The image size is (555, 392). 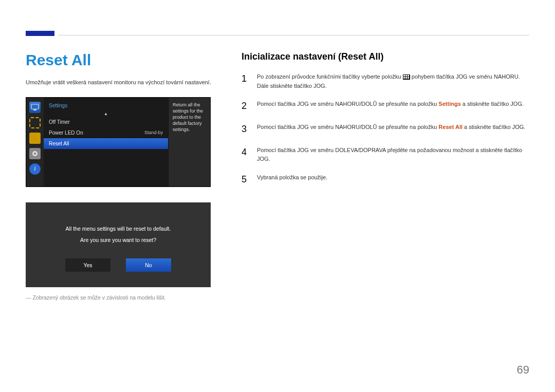 I want to click on osd-sidebar: i, so click(x=35, y=142).